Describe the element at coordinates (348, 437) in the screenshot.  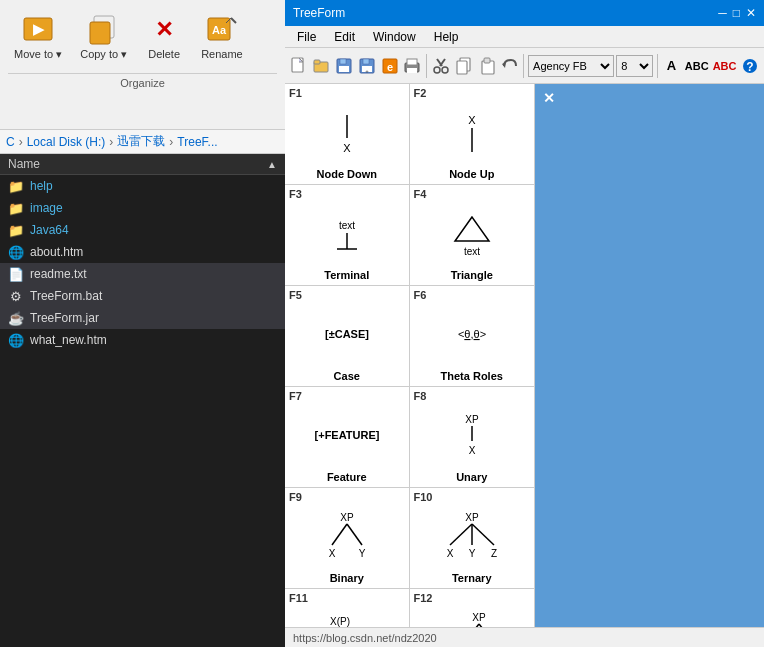
I see `node-f7: F7 [+FEATURE] Feature` at that location.